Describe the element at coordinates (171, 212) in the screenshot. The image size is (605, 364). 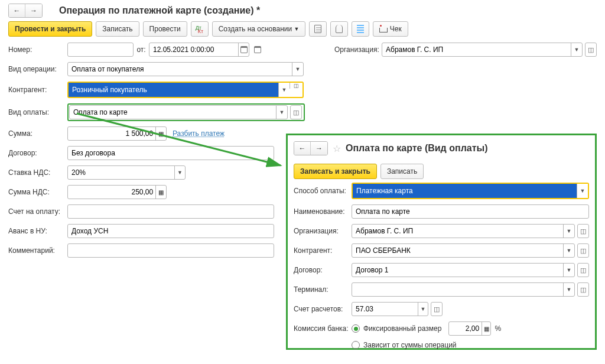
I see `invoice-field` at that location.